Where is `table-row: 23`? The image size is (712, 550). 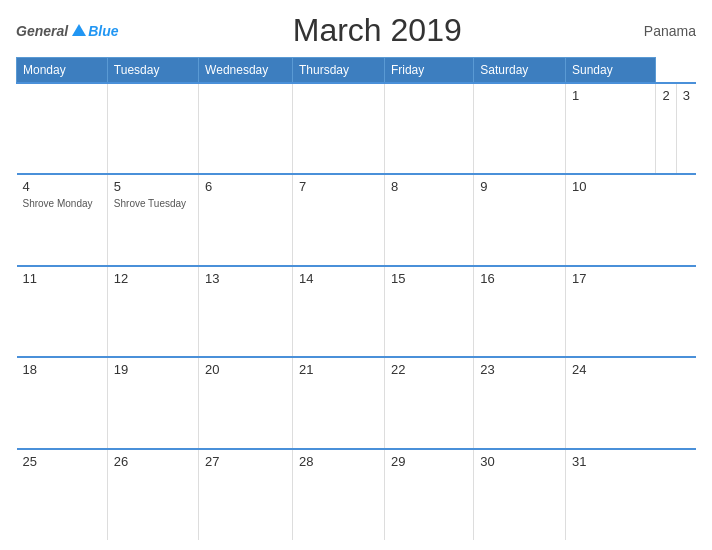 table-row: 23 is located at coordinates (520, 402).